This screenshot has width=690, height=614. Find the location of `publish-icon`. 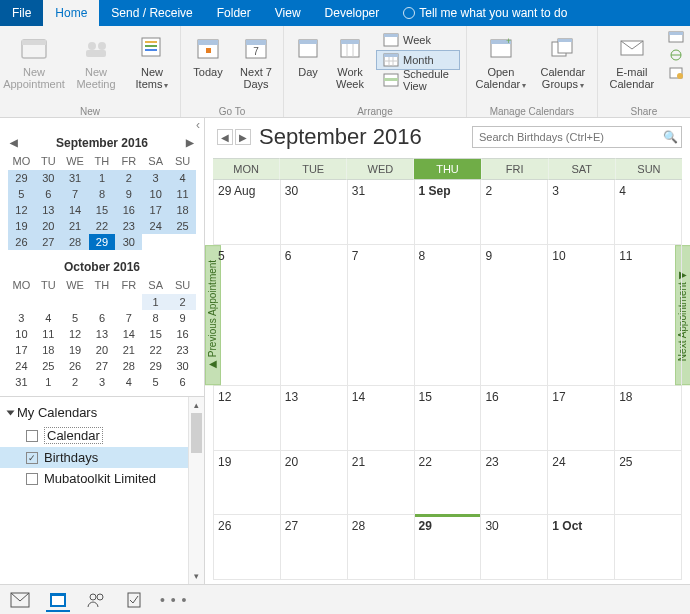

publish-icon is located at coordinates (676, 55).